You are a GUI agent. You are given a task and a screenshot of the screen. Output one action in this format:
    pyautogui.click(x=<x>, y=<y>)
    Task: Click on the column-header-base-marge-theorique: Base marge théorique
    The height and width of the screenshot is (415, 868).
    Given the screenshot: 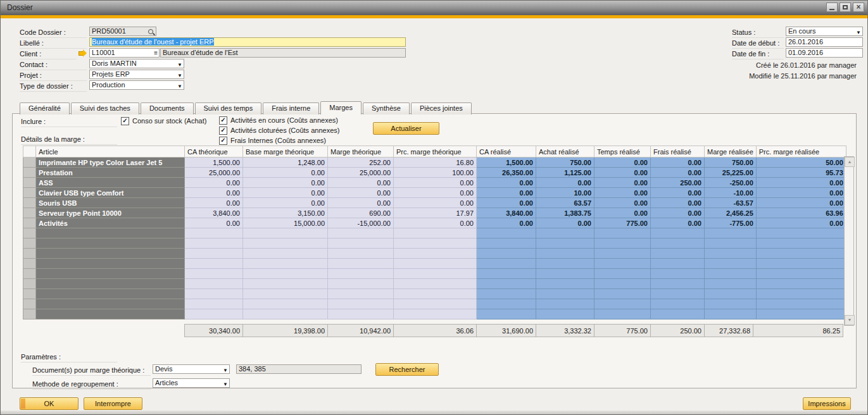 What is the action you would take?
    pyautogui.click(x=286, y=152)
    